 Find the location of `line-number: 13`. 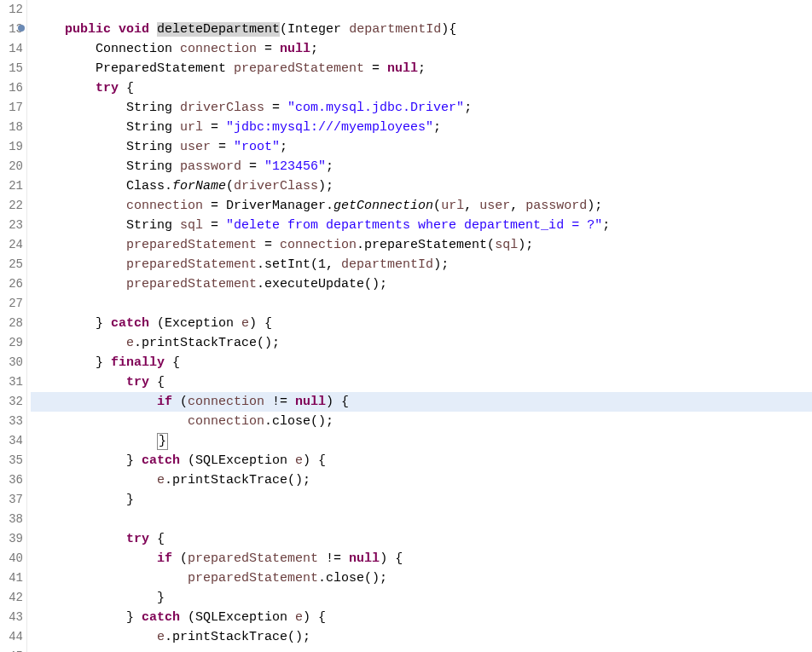

line-number: 13 is located at coordinates (12, 29).